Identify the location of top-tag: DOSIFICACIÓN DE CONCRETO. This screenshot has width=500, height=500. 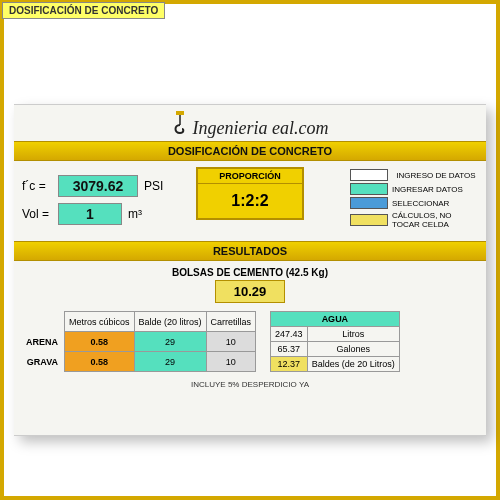
(84, 10).